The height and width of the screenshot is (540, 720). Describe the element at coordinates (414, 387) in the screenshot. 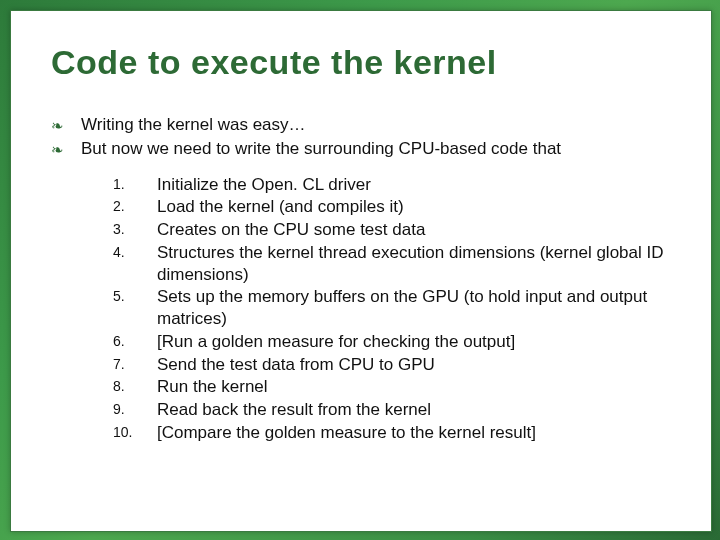

I see `step-text: Run the kernel` at that location.